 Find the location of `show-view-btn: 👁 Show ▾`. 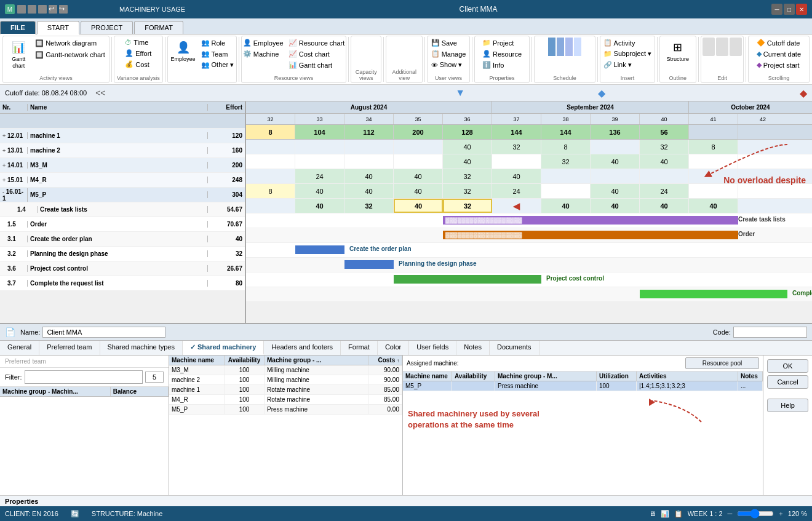

show-view-btn: 👁 Show ▾ is located at coordinates (449, 65).